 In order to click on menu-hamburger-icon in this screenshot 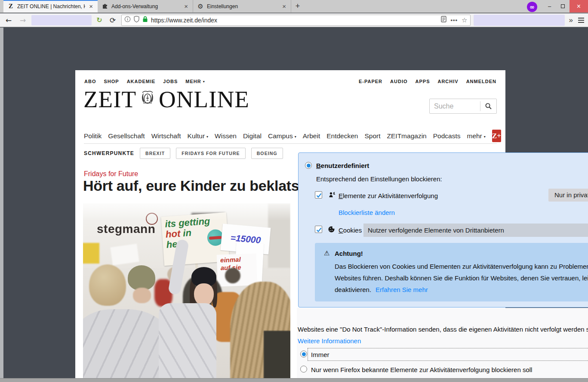, I will do `click(581, 20)`.